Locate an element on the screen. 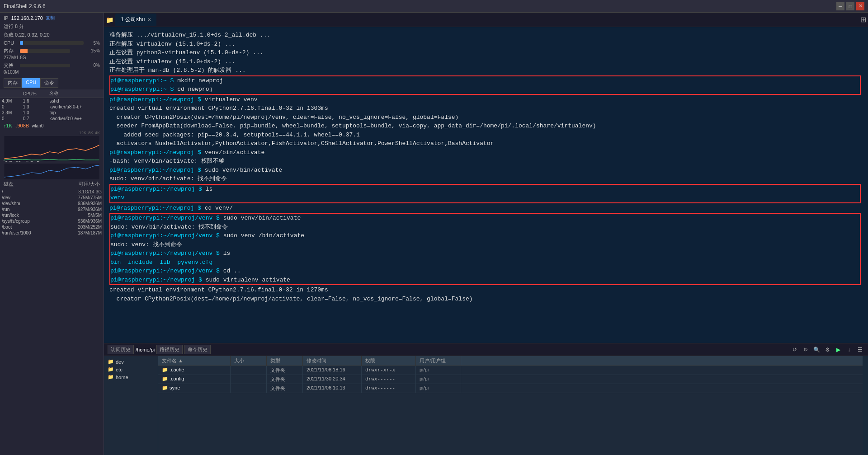 This screenshot has height=455, width=868. disk-path: /run/user/1000 is located at coordinates (28, 233).